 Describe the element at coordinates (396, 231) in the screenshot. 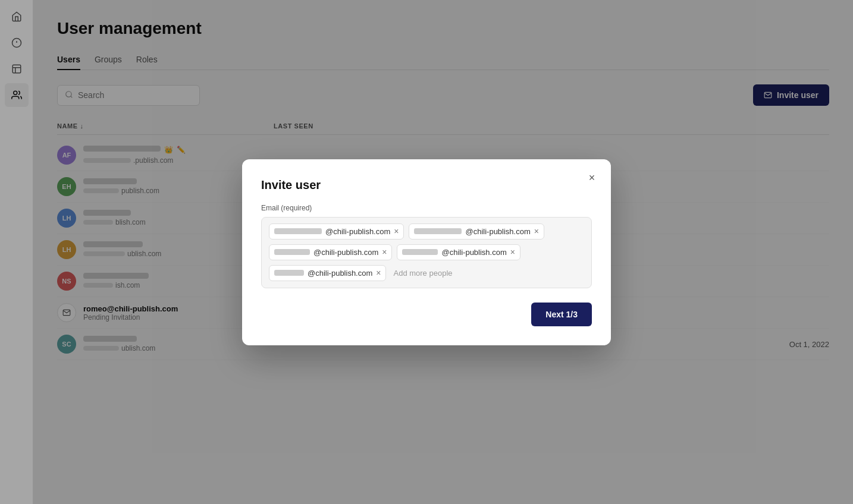

I see `remove-tag-1: ×` at that location.